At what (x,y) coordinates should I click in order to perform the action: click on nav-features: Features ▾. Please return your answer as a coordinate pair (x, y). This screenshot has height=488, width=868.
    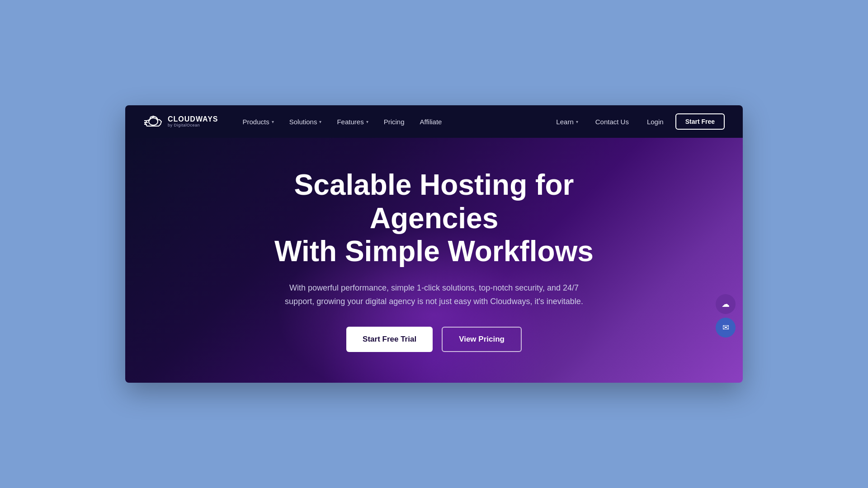
    Looking at the image, I should click on (353, 122).